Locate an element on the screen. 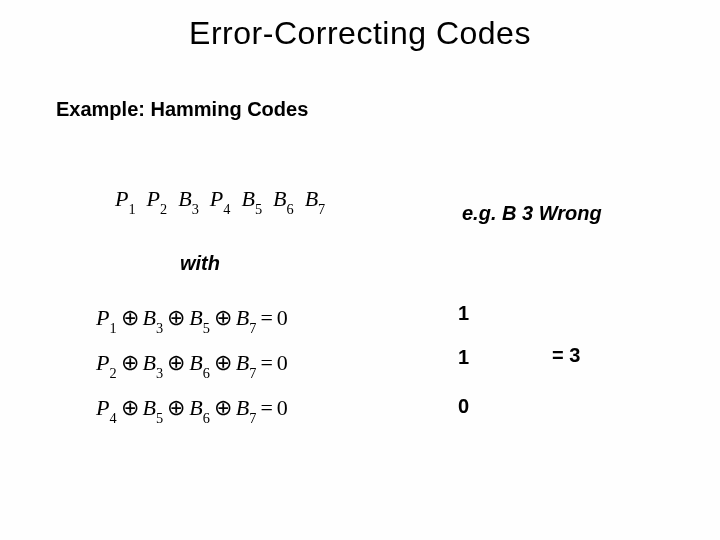  example-subtitle: Example: Hamming Codes is located at coordinates (182, 110).